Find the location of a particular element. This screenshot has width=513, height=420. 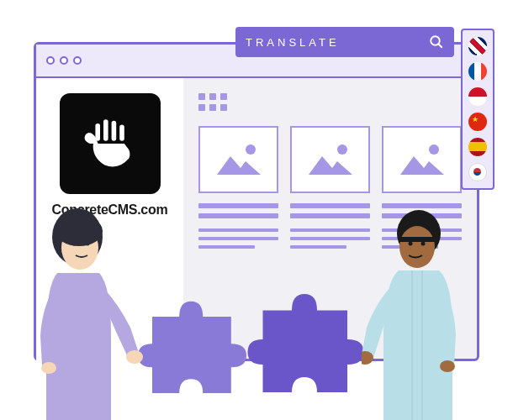

puzzle-piece-dark is located at coordinates (307, 342).